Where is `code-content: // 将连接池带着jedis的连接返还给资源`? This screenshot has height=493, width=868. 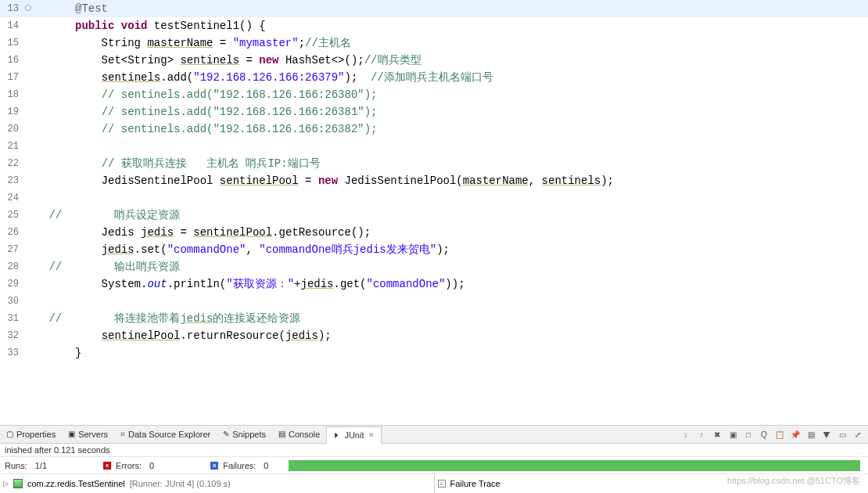 code-content: // 将连接池带着jedis的连接返还给资源 is located at coordinates (452, 318).